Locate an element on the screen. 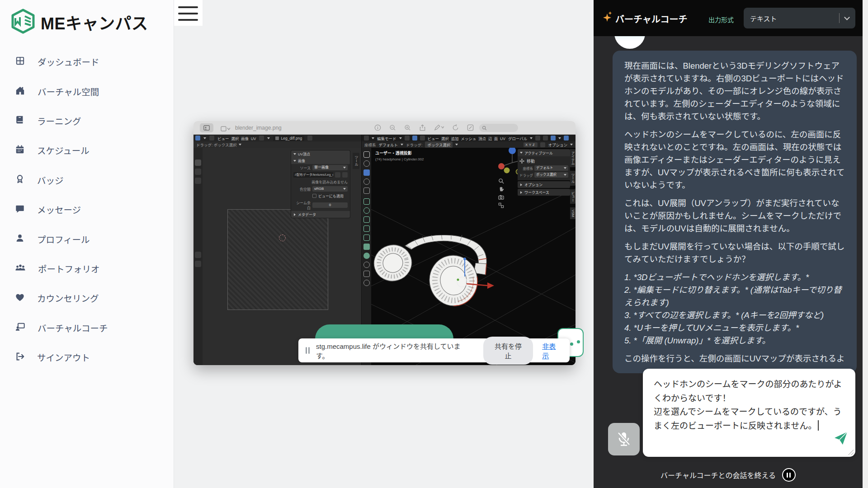 The width and height of the screenshot is (868, 488). preview-sidebar-icon is located at coordinates (207, 128).